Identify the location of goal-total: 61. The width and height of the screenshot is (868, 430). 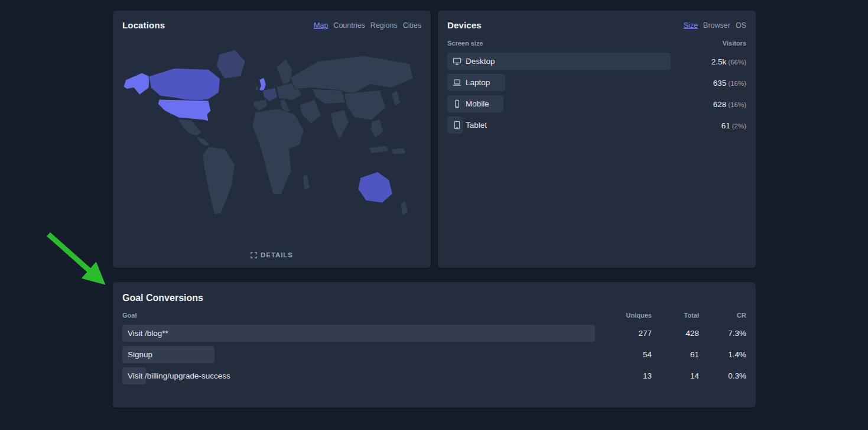
(675, 355).